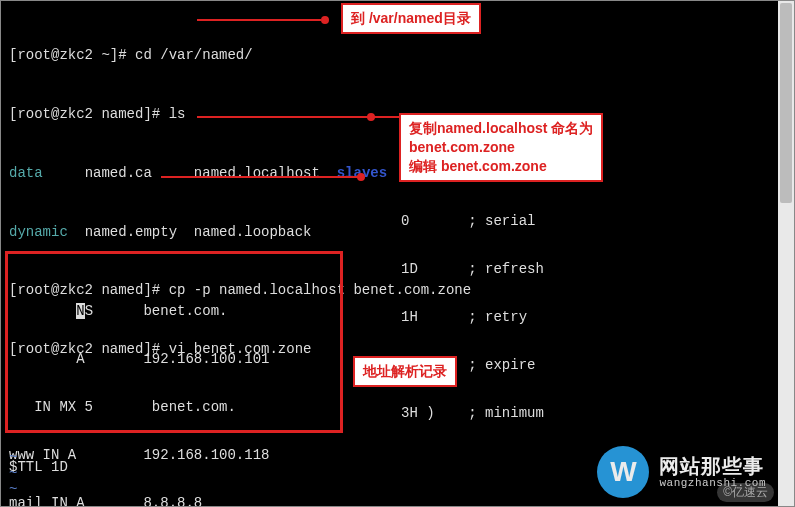 Image resolution: width=795 pixels, height=507 pixels. I want to click on ls-row1: data named.ca named.localhost slaves, so click(398, 174).